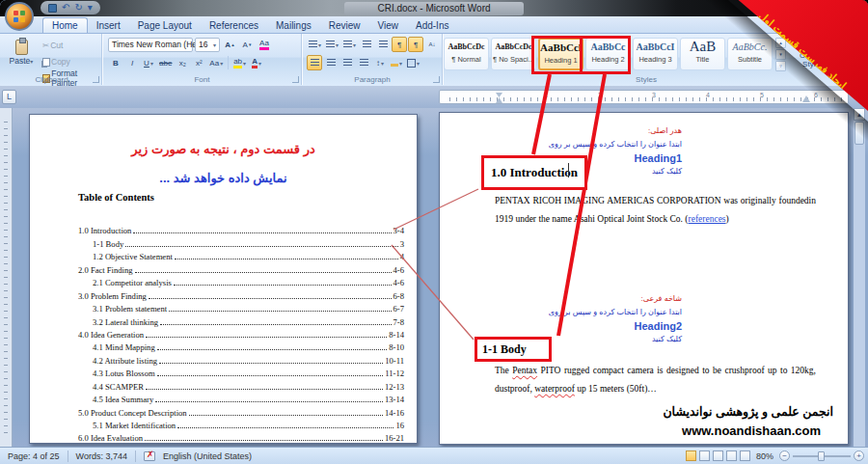 The image size is (868, 464). I want to click on change-case-button: Aa▾, so click(216, 63).